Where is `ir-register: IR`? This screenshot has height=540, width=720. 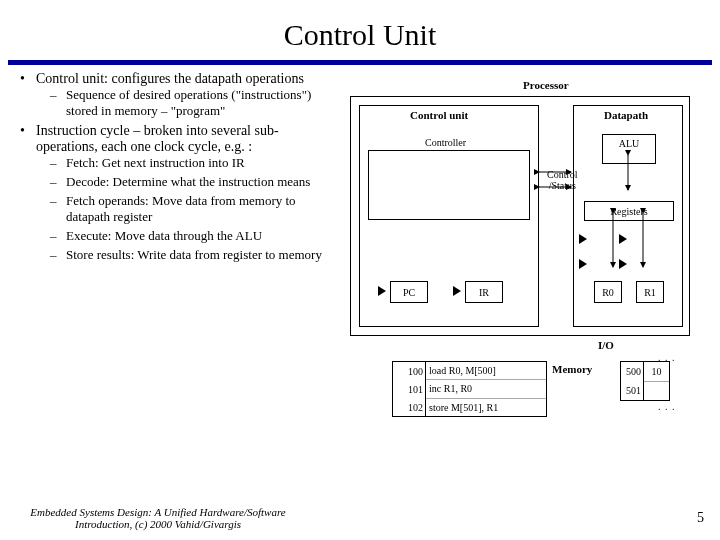 ir-register: IR is located at coordinates (484, 292).